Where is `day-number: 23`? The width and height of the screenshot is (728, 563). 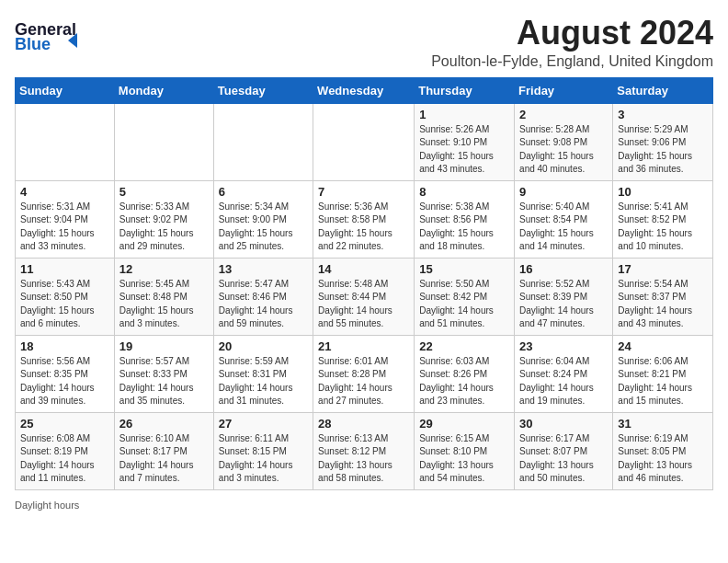
day-number: 23 is located at coordinates (563, 346).